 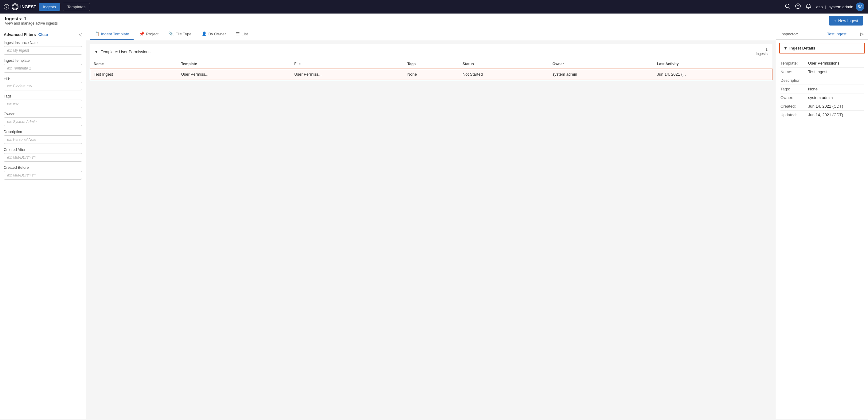 What do you see at coordinates (43, 114) in the screenshot?
I see `filter-label: Owner` at bounding box center [43, 114].